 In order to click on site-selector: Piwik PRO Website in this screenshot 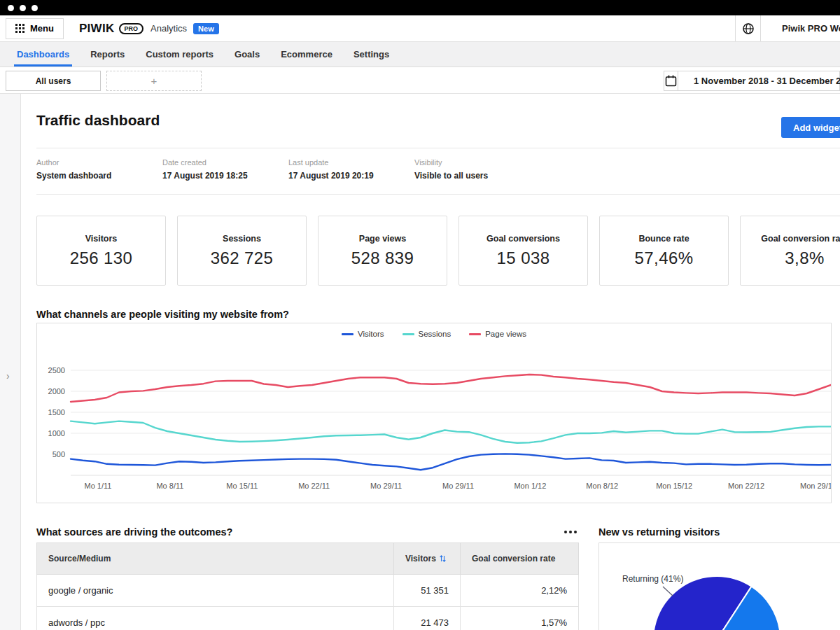, I will do `click(788, 28)`.